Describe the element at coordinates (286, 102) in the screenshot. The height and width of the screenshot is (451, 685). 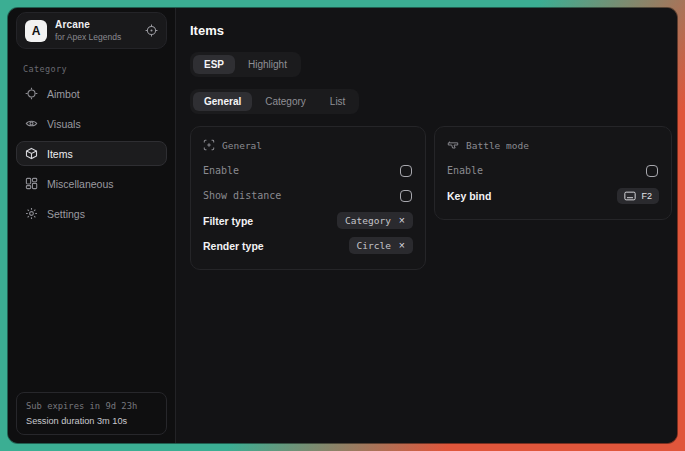
I see `tab-category: Category` at that location.